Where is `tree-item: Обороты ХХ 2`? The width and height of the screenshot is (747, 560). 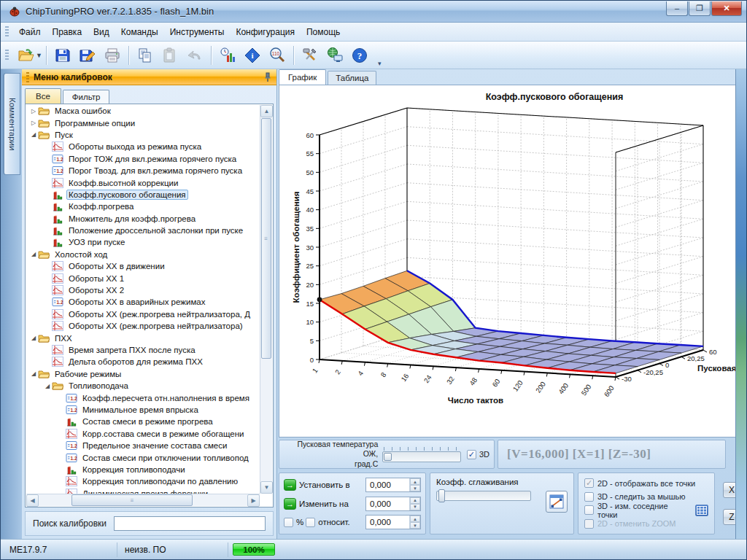 tree-item: Обороты ХХ 2 is located at coordinates (143, 290).